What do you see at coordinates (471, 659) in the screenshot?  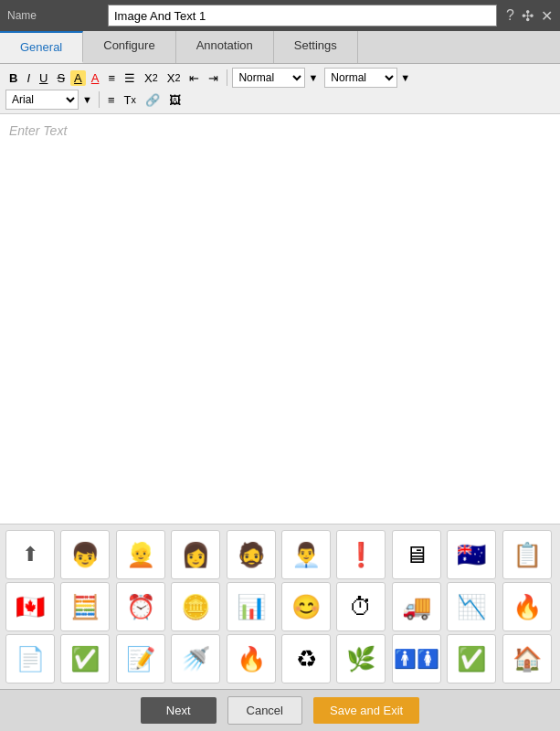 I see `icon-cell-check-green: ✅` at bounding box center [471, 659].